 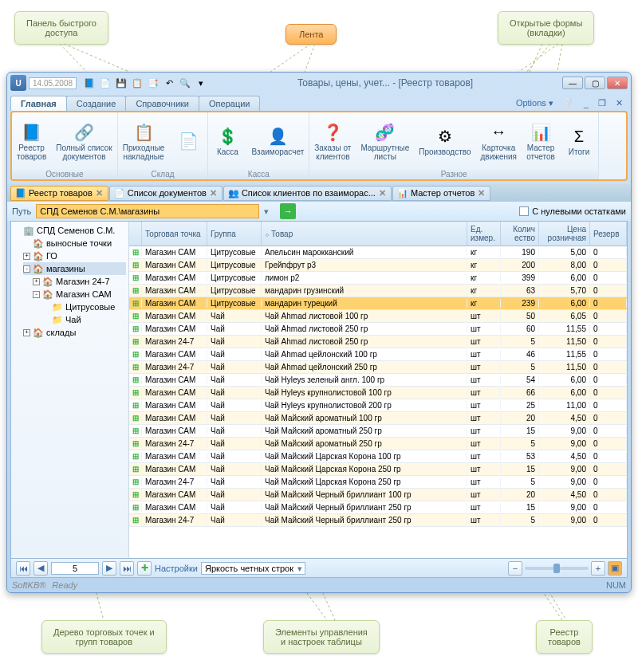 What do you see at coordinates (515, 568) in the screenshot?
I see `zoom-out-button: −` at bounding box center [515, 568].